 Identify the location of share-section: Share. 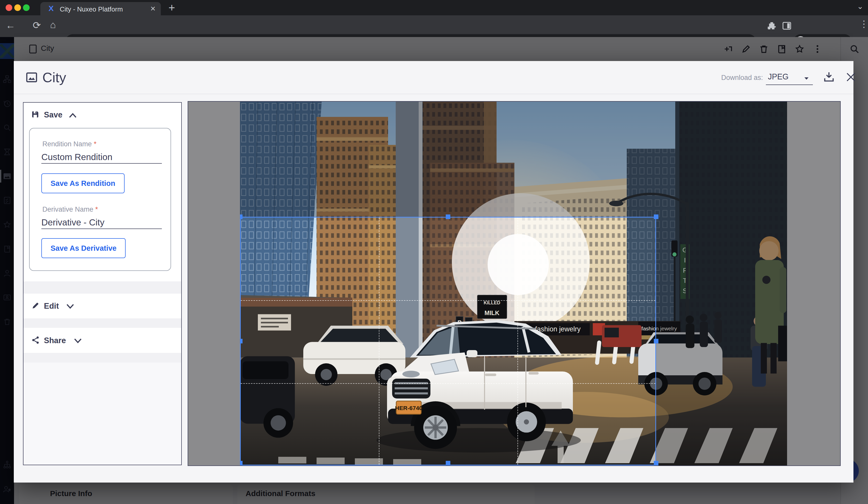
(102, 340).